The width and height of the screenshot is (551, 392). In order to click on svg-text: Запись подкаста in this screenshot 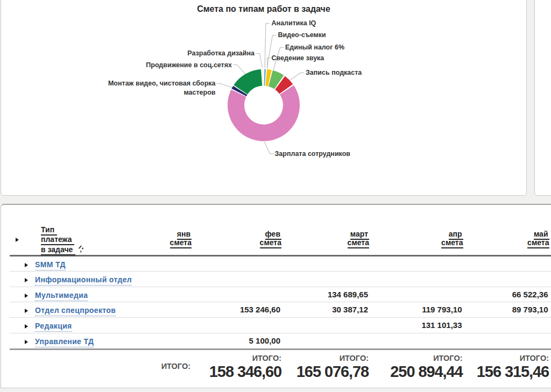, I will do `click(334, 73)`.